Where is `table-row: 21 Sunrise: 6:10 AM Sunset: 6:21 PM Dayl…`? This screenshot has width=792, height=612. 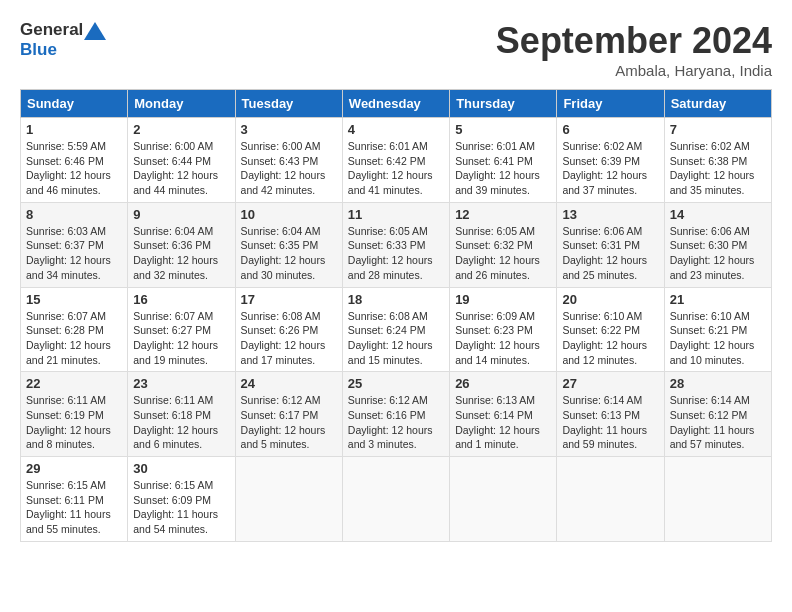 table-row: 21 Sunrise: 6:10 AM Sunset: 6:21 PM Dayl… is located at coordinates (718, 330).